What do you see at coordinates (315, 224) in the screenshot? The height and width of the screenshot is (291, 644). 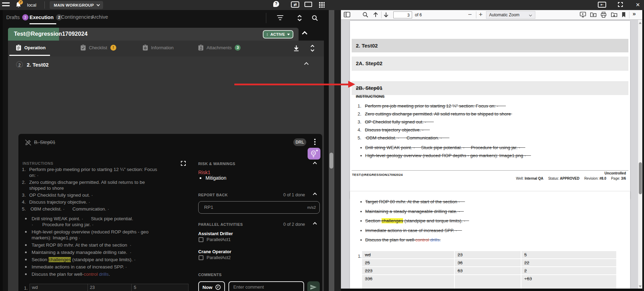 I see `collapse-parallel-chevron` at bounding box center [315, 224].